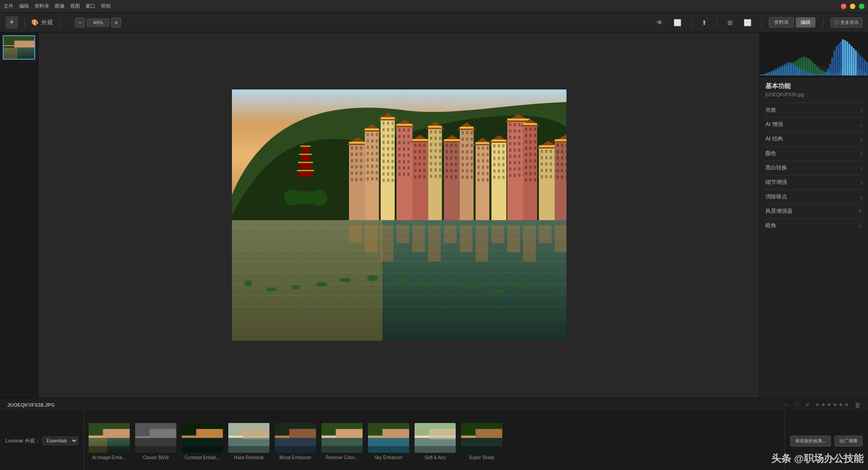  What do you see at coordinates (858, 405) in the screenshot?
I see `trash-icon: 🗑` at bounding box center [858, 405].